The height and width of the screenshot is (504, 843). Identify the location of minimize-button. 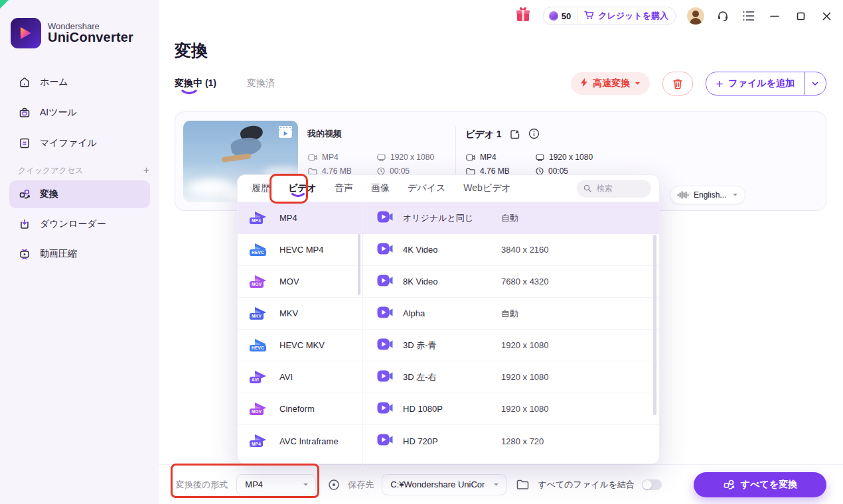
(775, 16).